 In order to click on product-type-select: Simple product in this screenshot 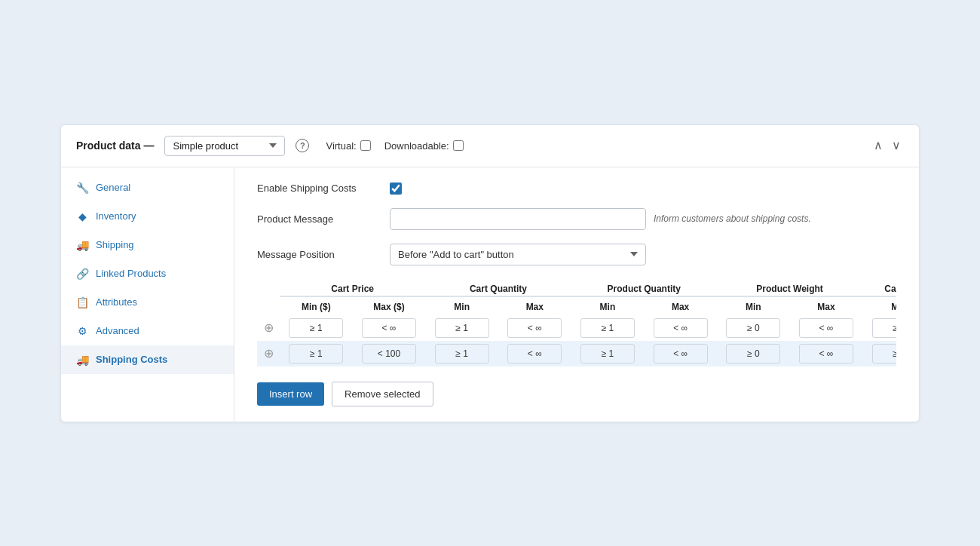, I will do `click(225, 146)`.